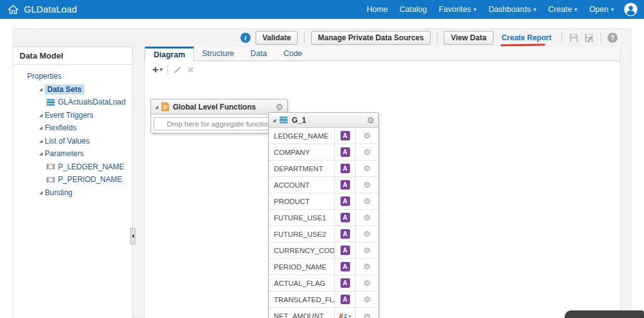 The image size is (644, 318). What do you see at coordinates (613, 38) in the screenshot?
I see `help-icon: ?` at bounding box center [613, 38].